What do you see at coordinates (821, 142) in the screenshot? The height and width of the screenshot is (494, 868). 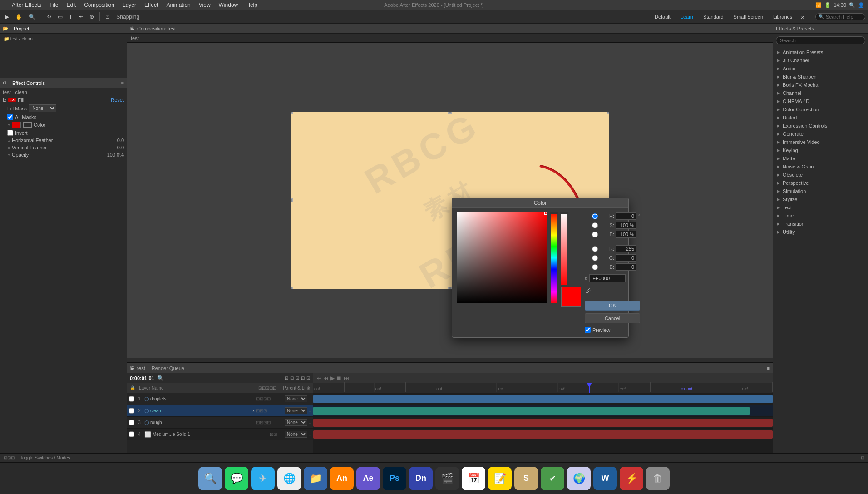 I see `category-immersive: ▶ Immersive Video` at bounding box center [821, 142].